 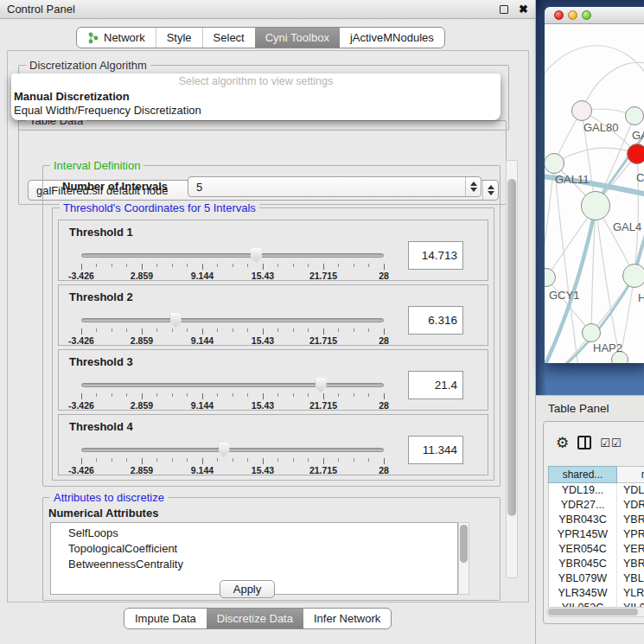 I want to click on gear-icon: ⚙, so click(x=562, y=443).